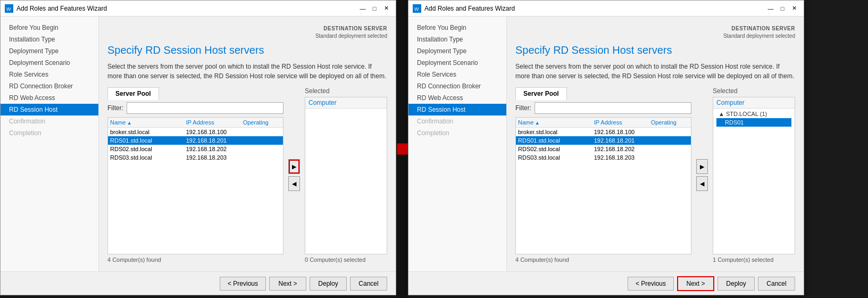  I want to click on wizard-icon-left: W, so click(9, 9).